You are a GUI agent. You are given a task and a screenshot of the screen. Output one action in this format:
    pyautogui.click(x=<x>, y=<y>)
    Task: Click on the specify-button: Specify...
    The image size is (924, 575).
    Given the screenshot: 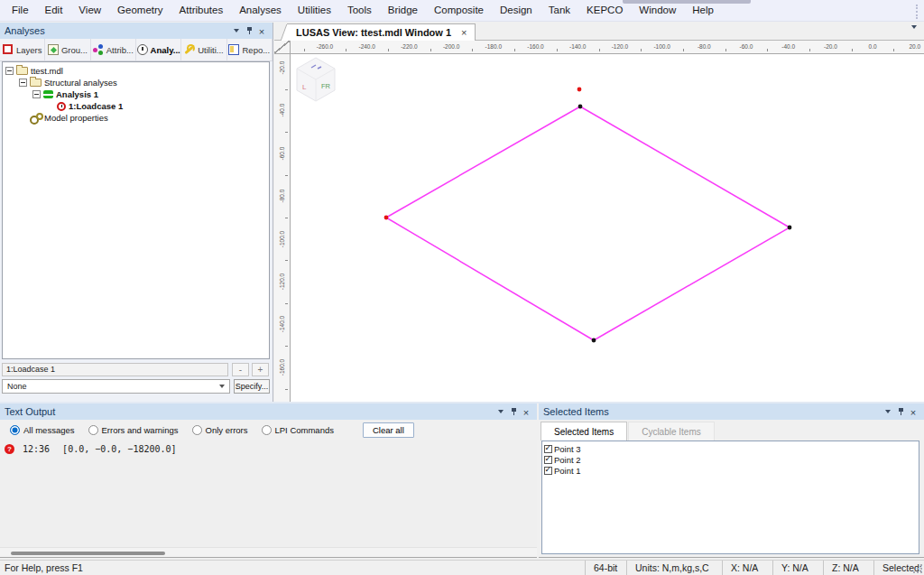 What is the action you would take?
    pyautogui.click(x=252, y=386)
    